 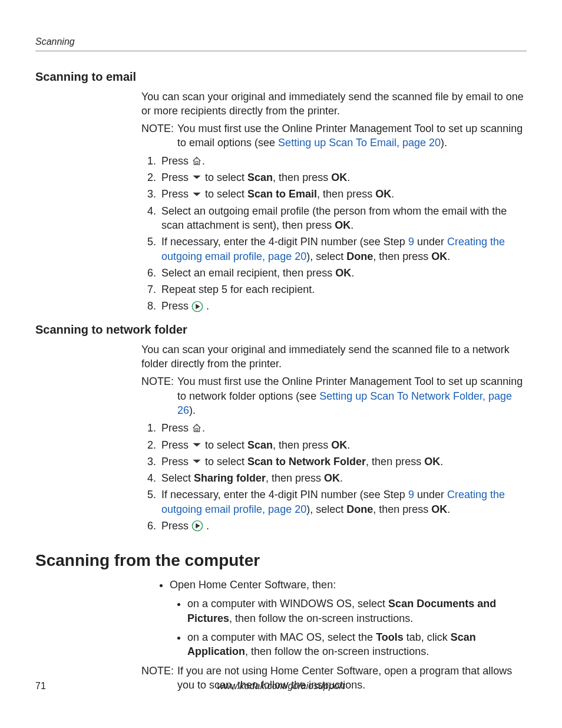 What do you see at coordinates (281, 686) in the screenshot?
I see `page-footer: 71 www.kodak.com/go/aiosupport` at bounding box center [281, 686].